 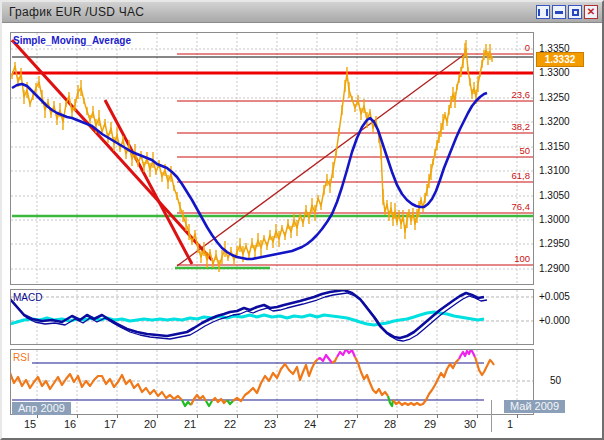 What do you see at coordinates (272, 382) in the screenshot?
I see `rsi-panel` at bounding box center [272, 382].